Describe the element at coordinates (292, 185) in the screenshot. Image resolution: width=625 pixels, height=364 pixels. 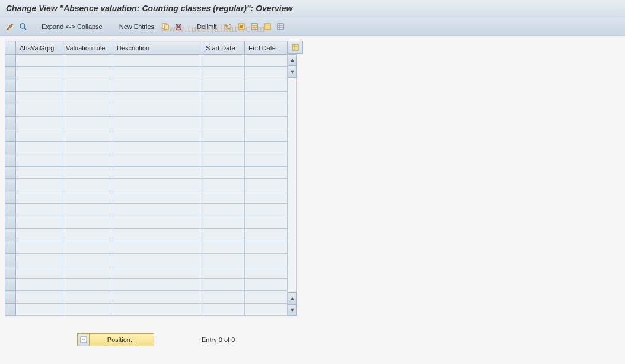
I see `scroll-track` at that location.